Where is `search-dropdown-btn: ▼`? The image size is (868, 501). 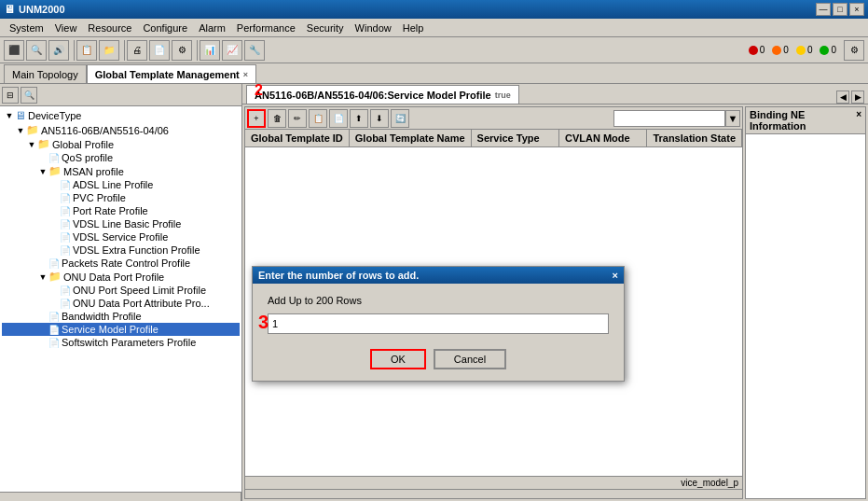 search-dropdown-btn: ▼ is located at coordinates (733, 118).